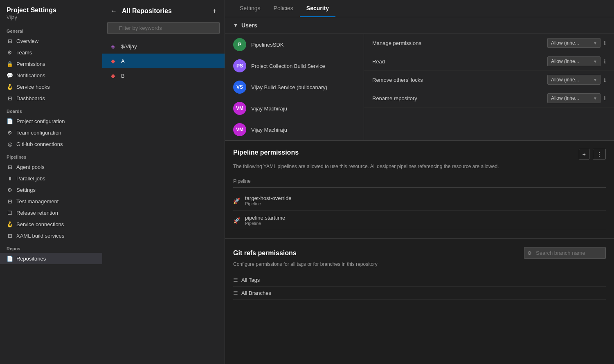  What do you see at coordinates (26, 190) in the screenshot?
I see `sidebar-item-label: Settings` at bounding box center [26, 190].